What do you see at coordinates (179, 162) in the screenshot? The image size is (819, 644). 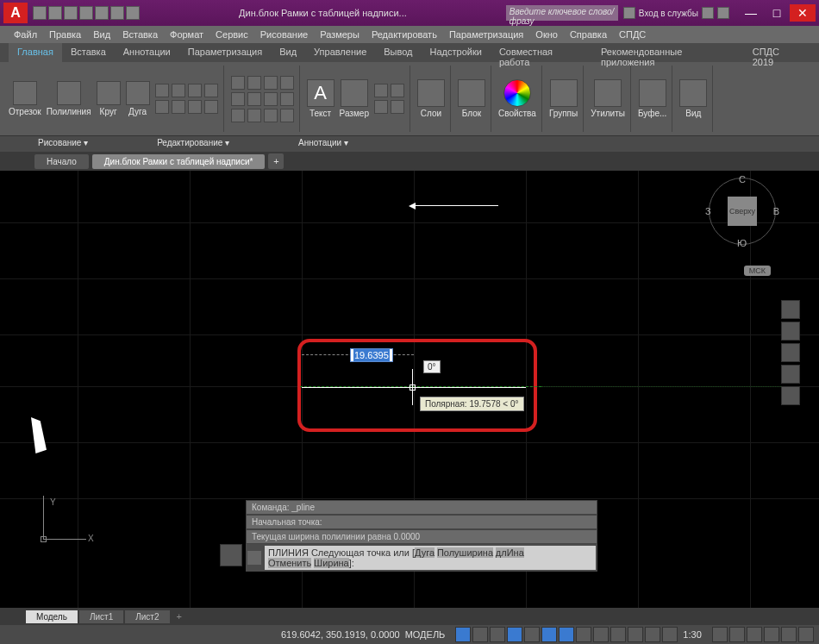 I see `doctab-active: Дин.блок Рамки с таблицей надписи*` at bounding box center [179, 162].